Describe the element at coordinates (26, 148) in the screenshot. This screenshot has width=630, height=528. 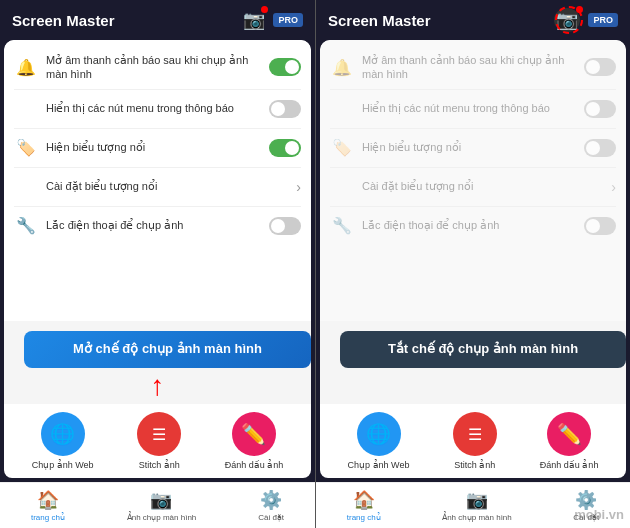
I see `tag-icon-3: 🏷️` at that location.